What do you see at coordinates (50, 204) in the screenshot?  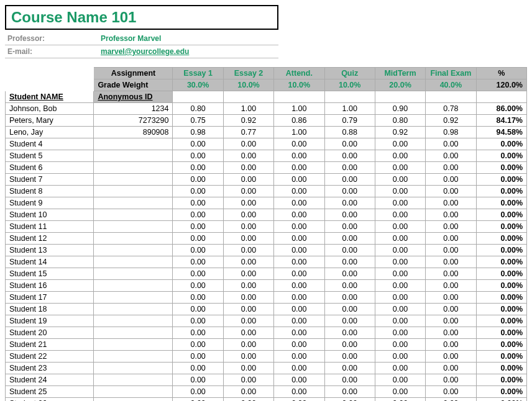 I see `student-name-cell: Student 9` at bounding box center [50, 204].